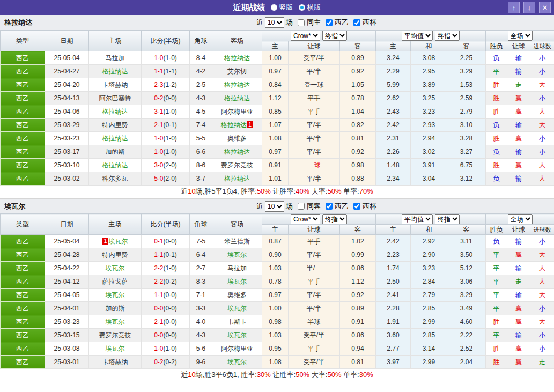 This screenshot has width=554, height=392. What do you see at coordinates (394, 241) in the screenshot?
I see `avg-home-cell: 2.42` at bounding box center [394, 241].